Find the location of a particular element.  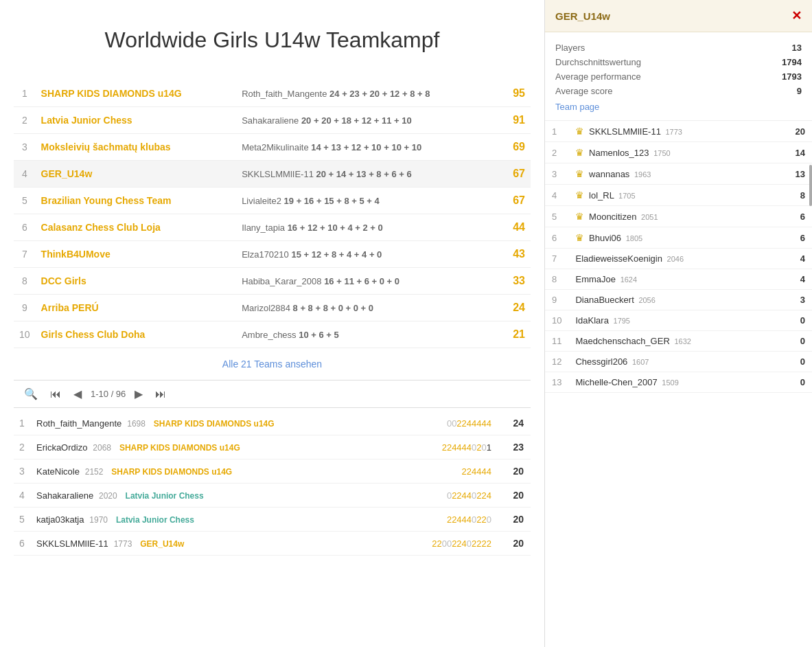

rp-name: Mooncitizen is located at coordinates (612, 217).